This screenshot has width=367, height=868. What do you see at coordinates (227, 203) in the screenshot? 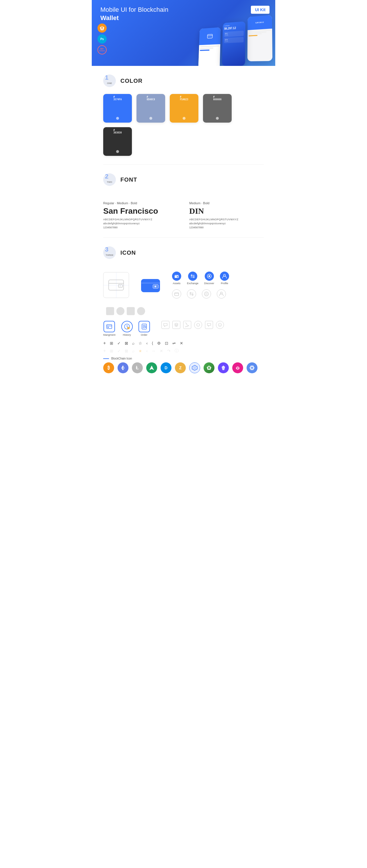
I see `din-style-label: Medium · Bold` at bounding box center [227, 203].